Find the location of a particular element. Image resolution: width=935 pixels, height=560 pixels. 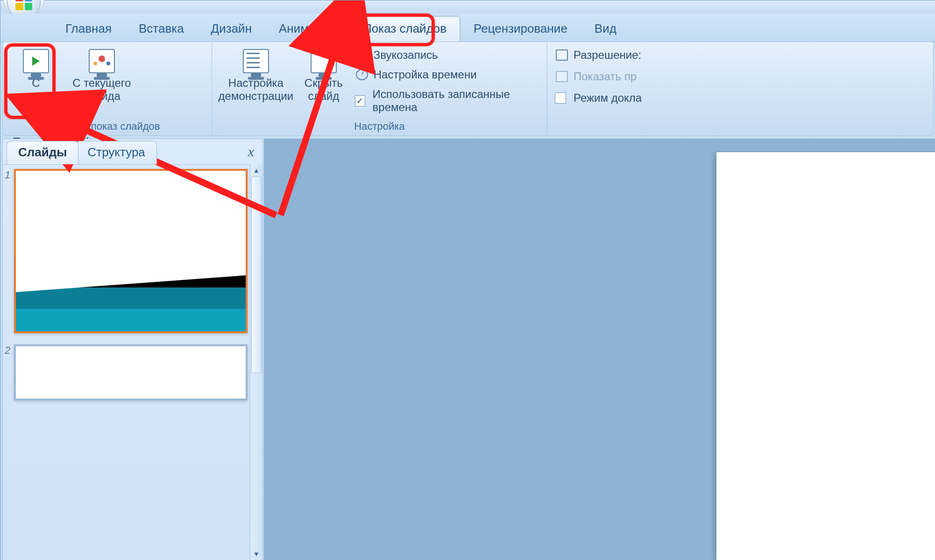

resolution-label: Разрешение: is located at coordinates (607, 55).